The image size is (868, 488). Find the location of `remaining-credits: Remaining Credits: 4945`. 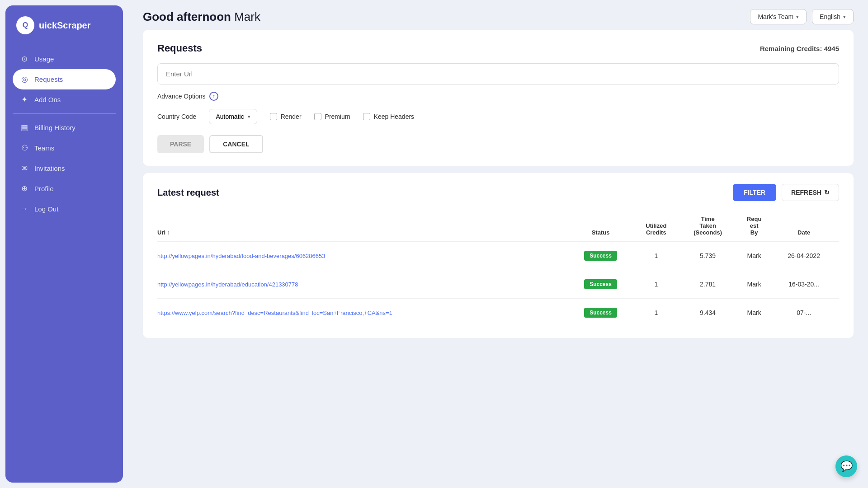

remaining-credits: Remaining Credits: 4945 is located at coordinates (799, 49).